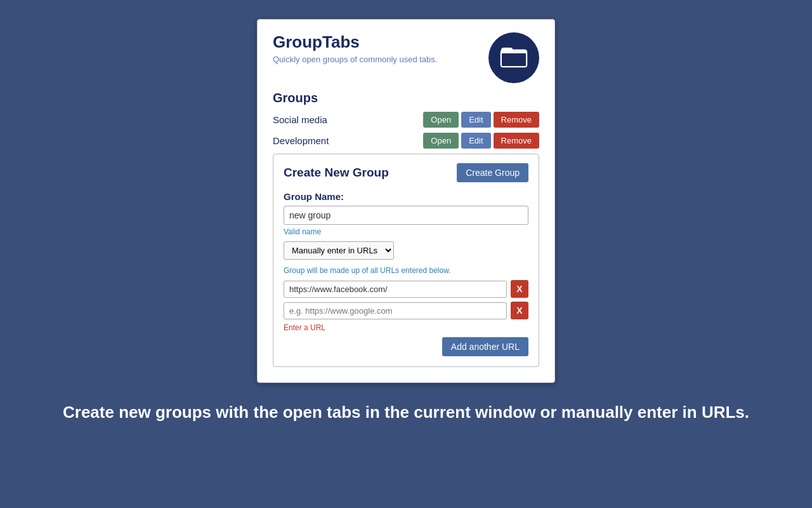  I want to click on edit-button-dev: Edit, so click(476, 141).